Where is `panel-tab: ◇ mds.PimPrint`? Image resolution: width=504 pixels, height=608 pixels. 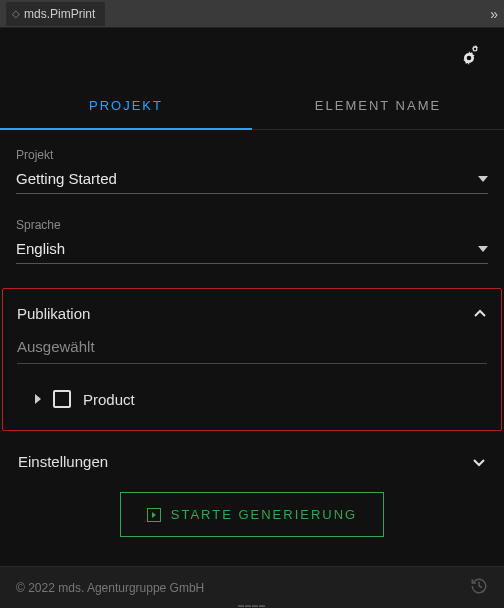
panel-tab: ◇ mds.PimPrint is located at coordinates (56, 14).